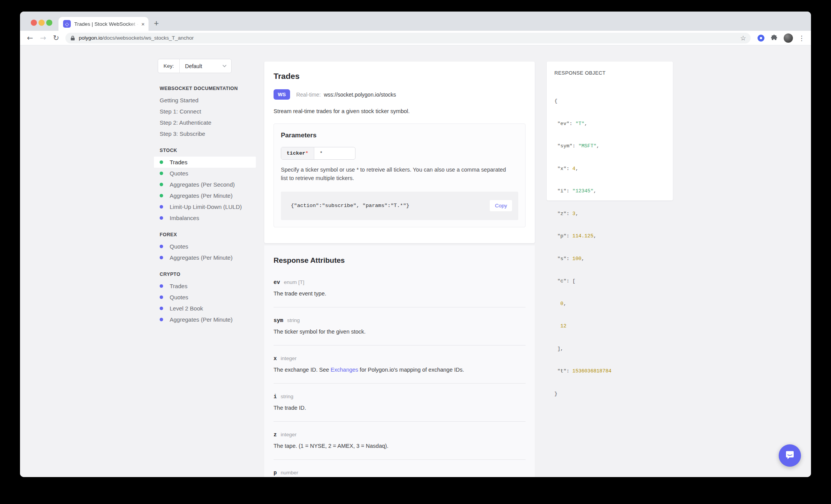 The width and height of the screenshot is (831, 504). I want to click on attribute-description: The trade ID., so click(399, 408).